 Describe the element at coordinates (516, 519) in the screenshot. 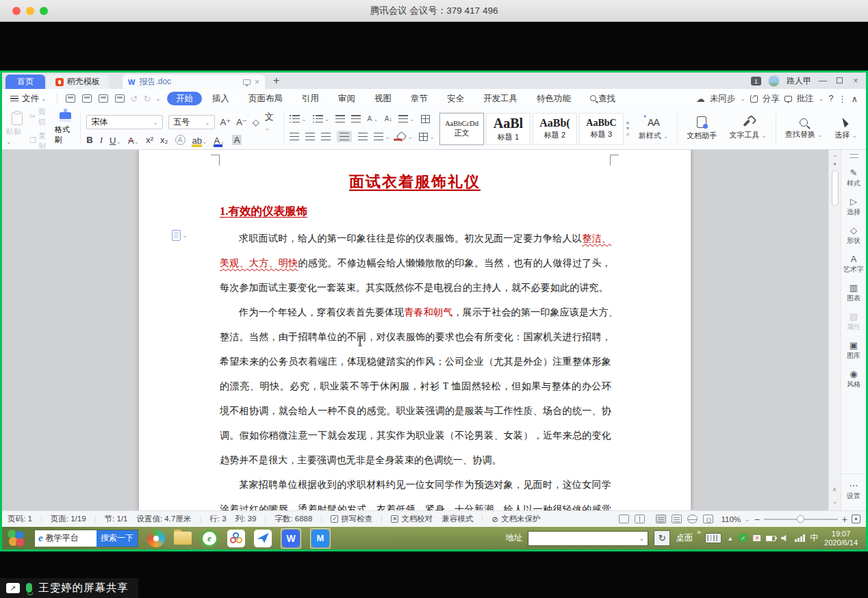

I see `doc-protection-label: ⊘ 文档未保护` at that location.